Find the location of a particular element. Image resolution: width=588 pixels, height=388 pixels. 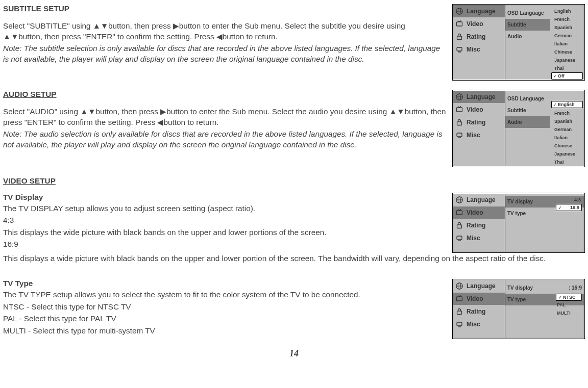

subheading-tv-display: TV Display is located at coordinates (225, 197).